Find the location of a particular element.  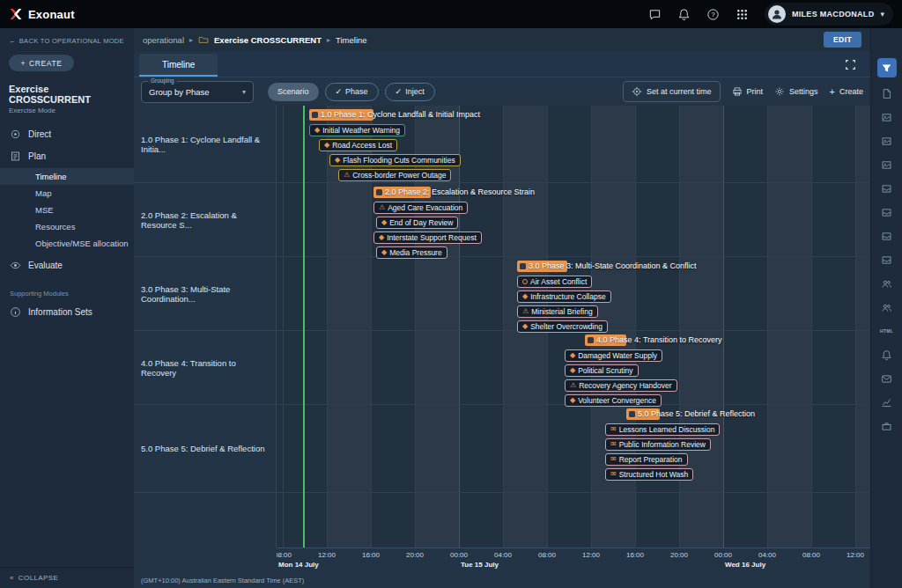

inject-item: ✉Public Information Review is located at coordinates (658, 445).